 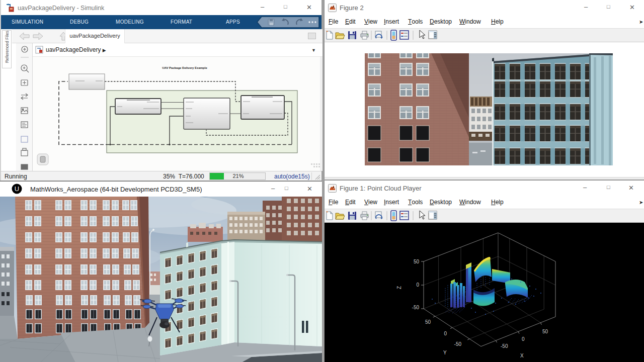 What do you see at coordinates (399, 288) in the screenshot?
I see `svg-text: Z` at bounding box center [399, 288].